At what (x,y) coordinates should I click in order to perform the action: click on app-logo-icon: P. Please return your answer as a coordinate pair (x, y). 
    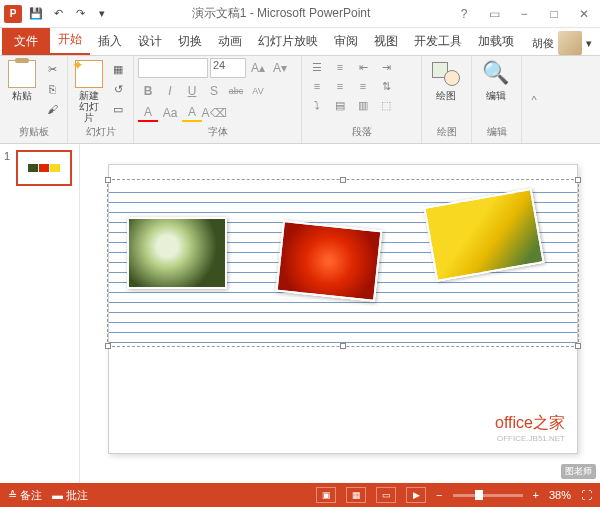
    Looking at the image, I should click on (13, 14).